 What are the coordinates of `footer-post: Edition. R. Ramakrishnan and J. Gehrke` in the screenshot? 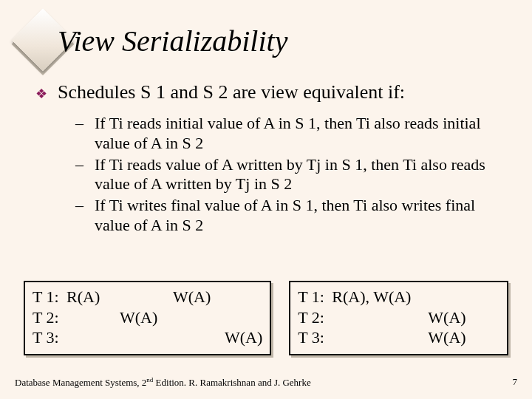 It's located at (232, 383).